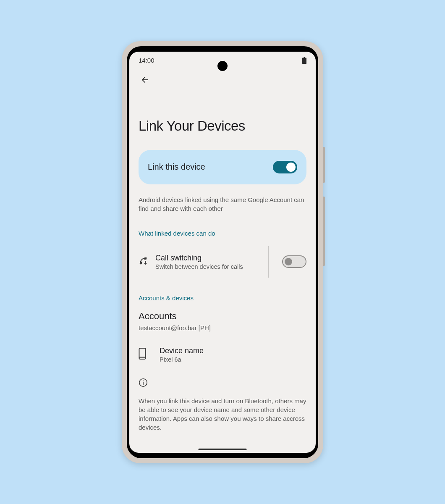  I want to click on camera-punch, so click(222, 66).